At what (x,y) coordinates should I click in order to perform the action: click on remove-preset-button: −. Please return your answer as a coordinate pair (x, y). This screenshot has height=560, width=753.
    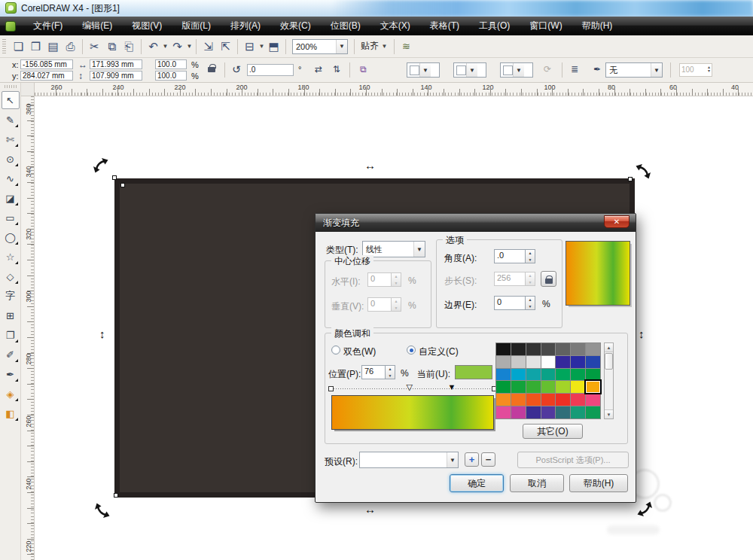
    Looking at the image, I should click on (488, 459).